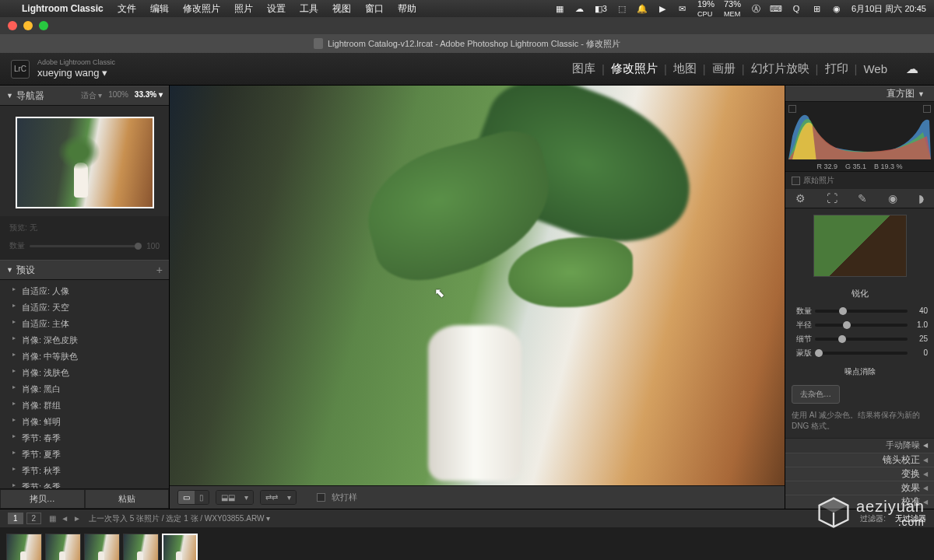 The height and width of the screenshot is (560, 934). I want to click on zoom-33: 33.3% ▾, so click(149, 96).